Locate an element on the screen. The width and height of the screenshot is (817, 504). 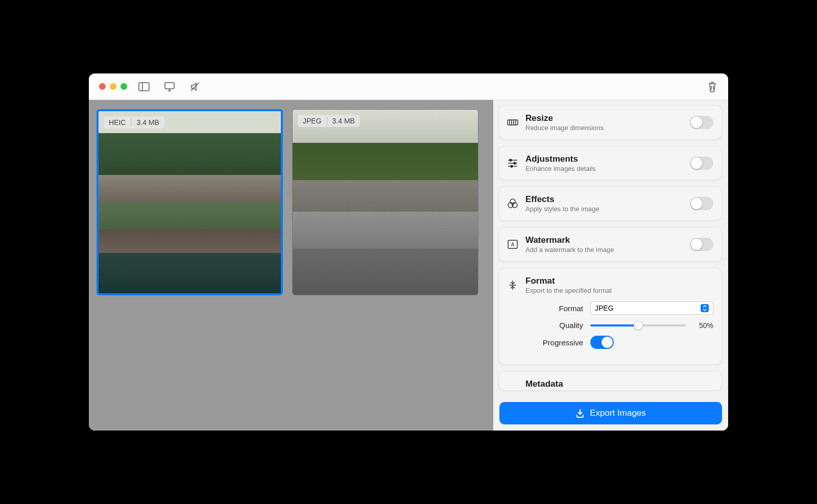
trash-icon is located at coordinates (712, 87).